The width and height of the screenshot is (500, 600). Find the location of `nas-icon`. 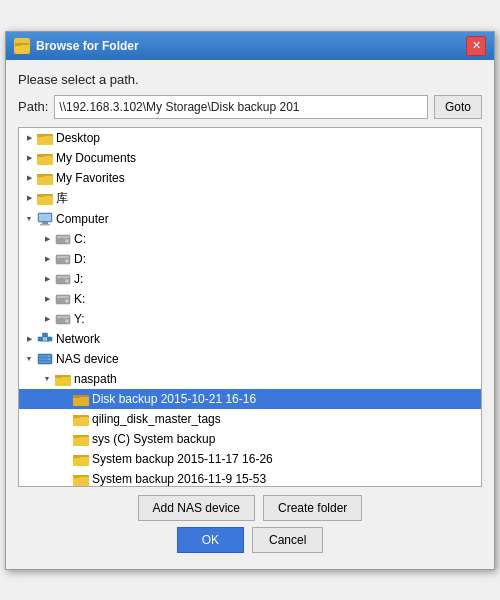

nas-icon is located at coordinates (45, 359).